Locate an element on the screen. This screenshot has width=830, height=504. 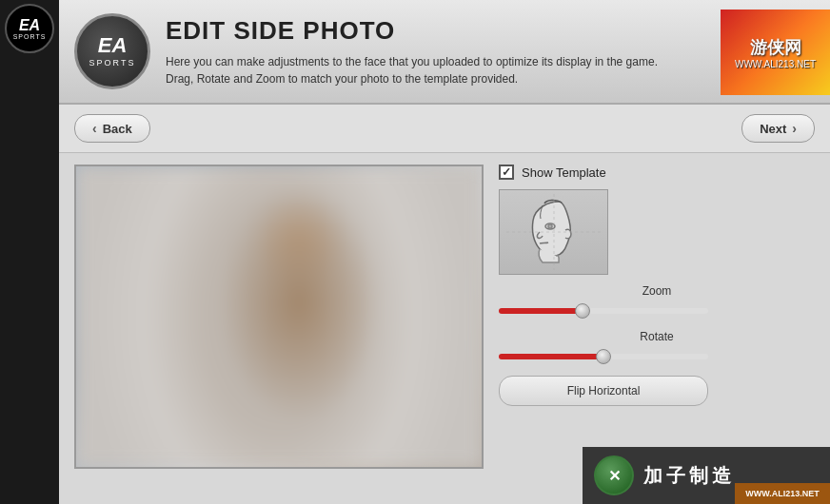
checkbox-check-icon: ✓ is located at coordinates (506, 172).